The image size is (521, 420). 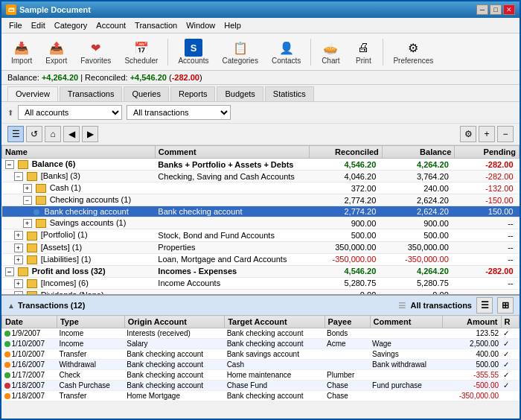 I want to click on chart-button: 🥧 Chart, so click(x=330, y=52).